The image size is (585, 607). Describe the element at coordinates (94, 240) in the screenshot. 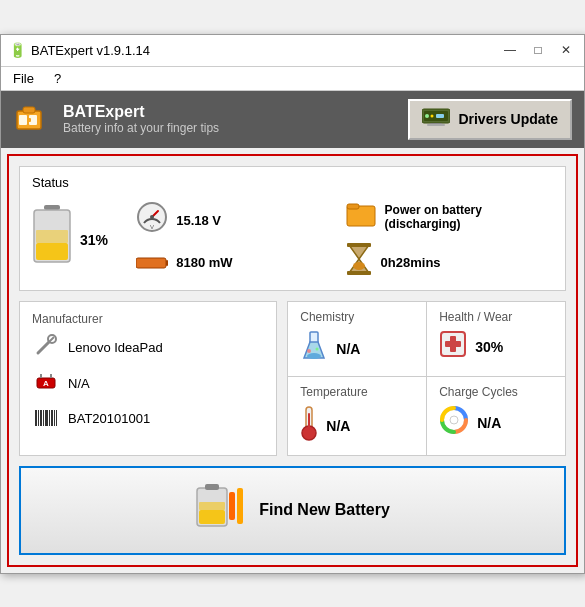

I see `battery-percent-value: 31%` at that location.